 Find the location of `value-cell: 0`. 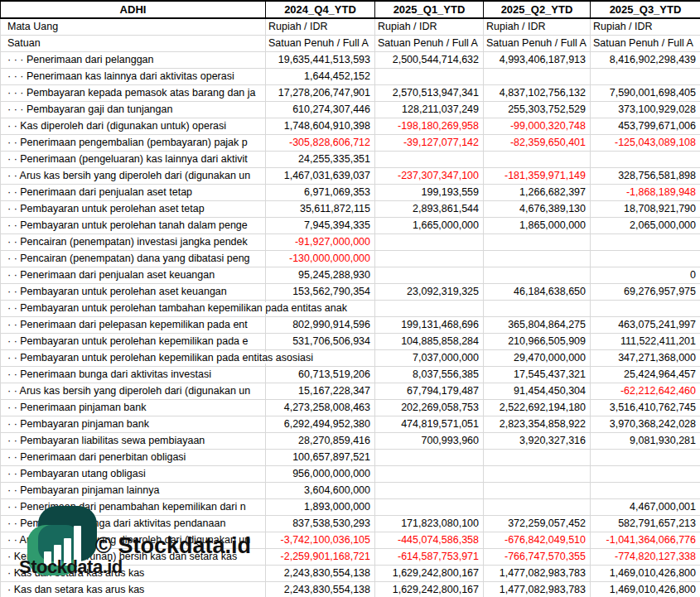

value-cell: 0 is located at coordinates (645, 275).